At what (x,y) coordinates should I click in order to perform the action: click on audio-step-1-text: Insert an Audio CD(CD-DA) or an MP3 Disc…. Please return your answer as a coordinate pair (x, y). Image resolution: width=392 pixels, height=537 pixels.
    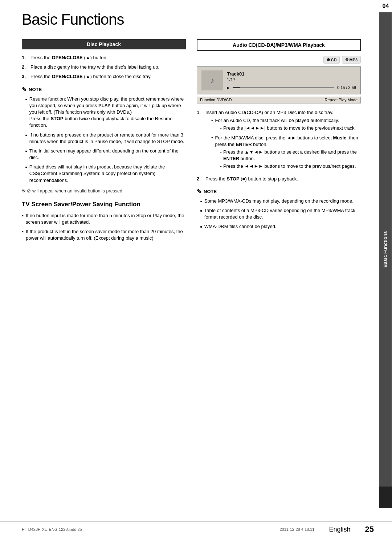
    Looking at the image, I should click on (269, 113).